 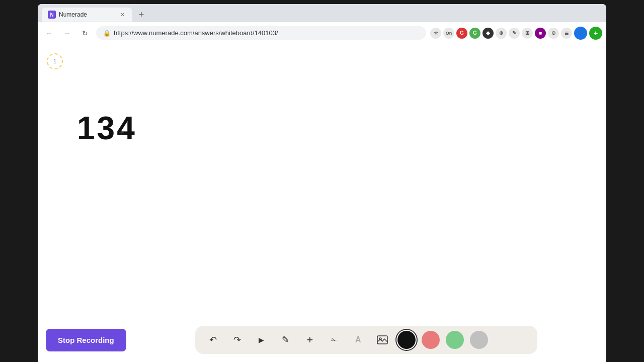 What do you see at coordinates (382, 340) in the screenshot?
I see `image-tool-button` at bounding box center [382, 340].